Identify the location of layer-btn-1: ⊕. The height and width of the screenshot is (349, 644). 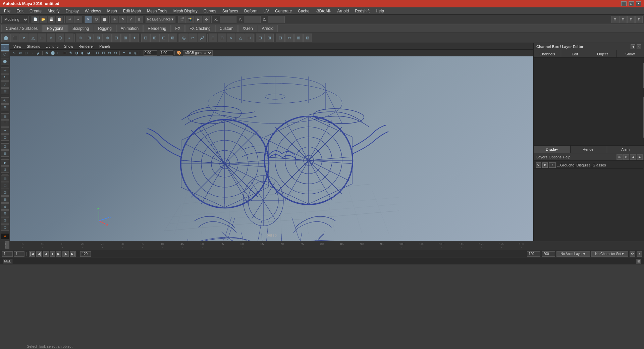
(620, 157).